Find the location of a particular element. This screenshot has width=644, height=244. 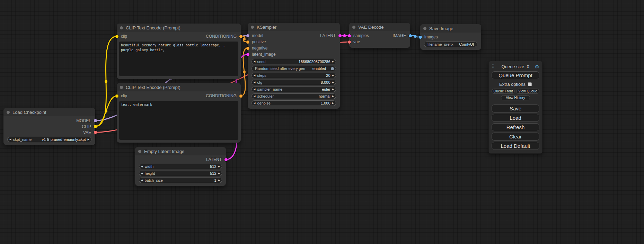

node-ksampler: KSampler model LATENT positive negative … is located at coordinates (294, 66).